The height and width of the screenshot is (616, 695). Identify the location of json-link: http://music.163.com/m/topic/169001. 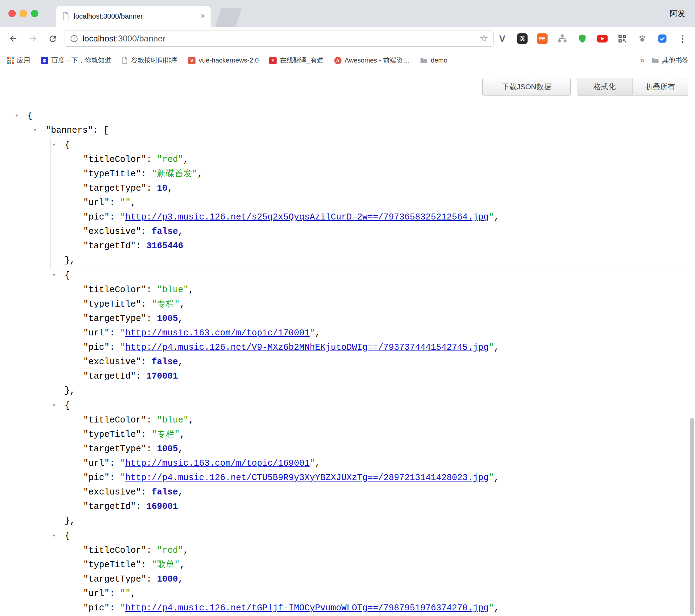
(218, 464).